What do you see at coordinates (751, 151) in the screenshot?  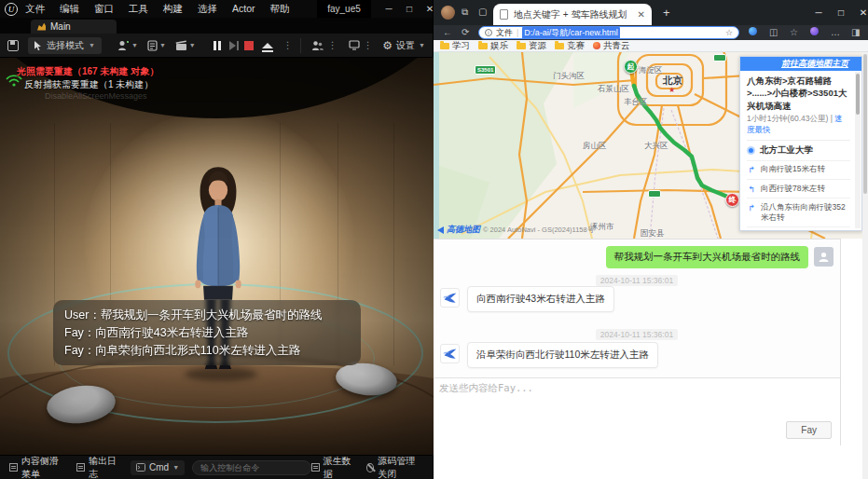 I see `start-point-icon` at bounding box center [751, 151].